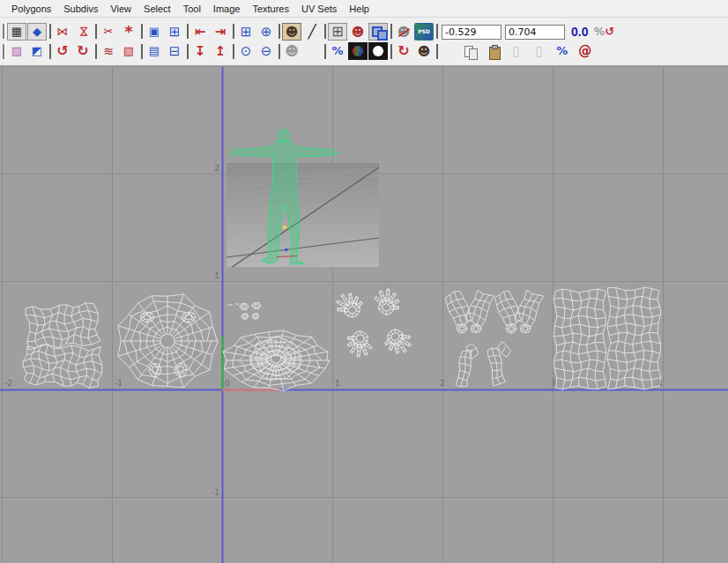 The width and height of the screenshot is (728, 563). Describe the element at coordinates (26, 41) in the screenshot. I see `toolbar-group: ▦▨◆◩` at that location.